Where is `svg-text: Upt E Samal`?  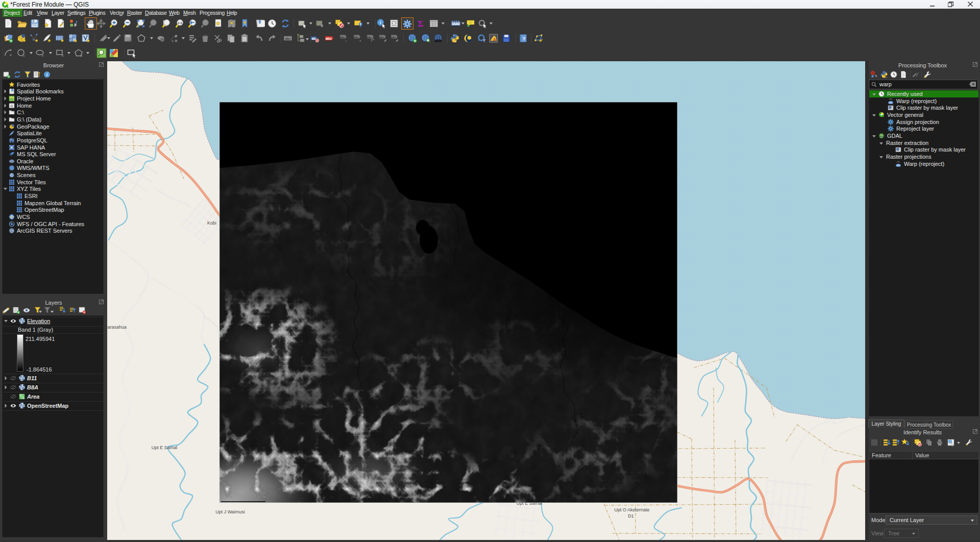
svg-text: Upt E Samal is located at coordinates (164, 448).